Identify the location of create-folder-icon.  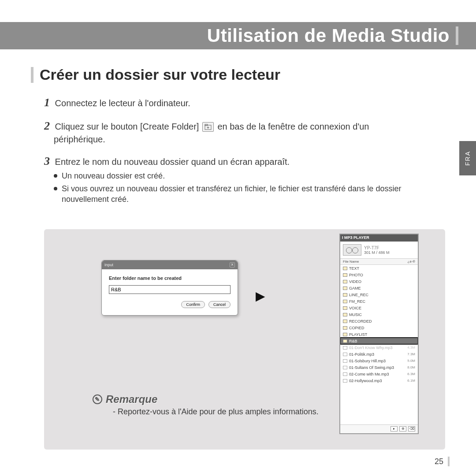
(208, 127).